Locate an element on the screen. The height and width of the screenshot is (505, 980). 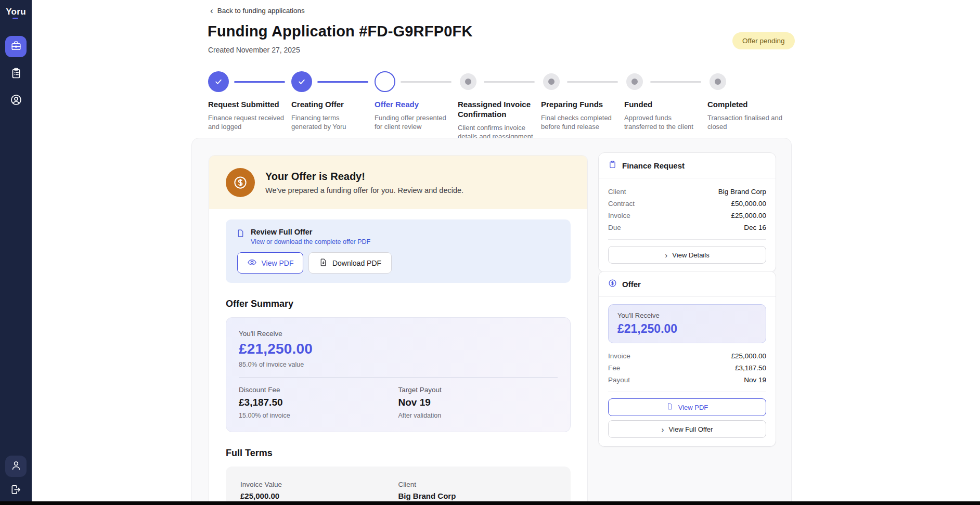
offer-summary-card: You'll Receive £21,250.00 85.0% of invoi… is located at coordinates (398, 374).